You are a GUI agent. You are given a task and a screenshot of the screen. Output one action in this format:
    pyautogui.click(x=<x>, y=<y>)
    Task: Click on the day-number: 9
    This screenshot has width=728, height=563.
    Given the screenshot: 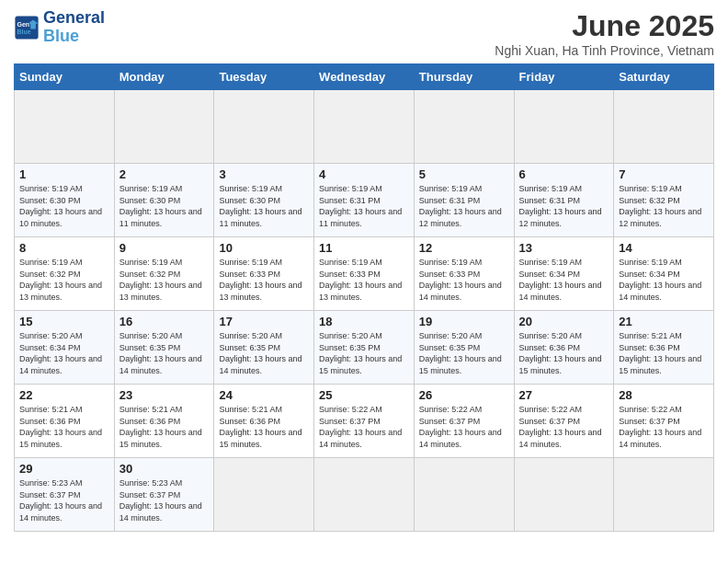 What is the action you would take?
    pyautogui.click(x=165, y=248)
    